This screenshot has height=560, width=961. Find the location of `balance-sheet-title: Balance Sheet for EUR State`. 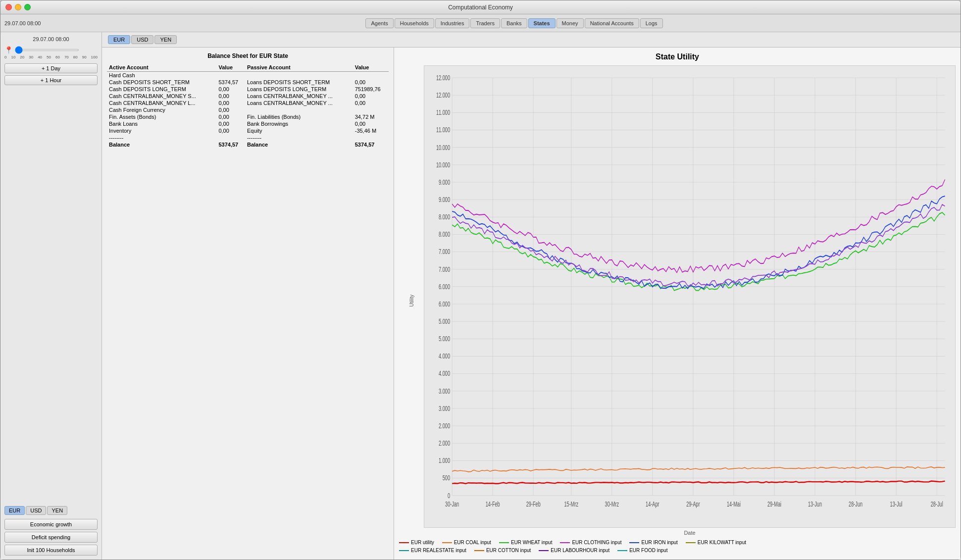

balance-sheet-title: Balance Sheet for EUR State is located at coordinates (248, 56).